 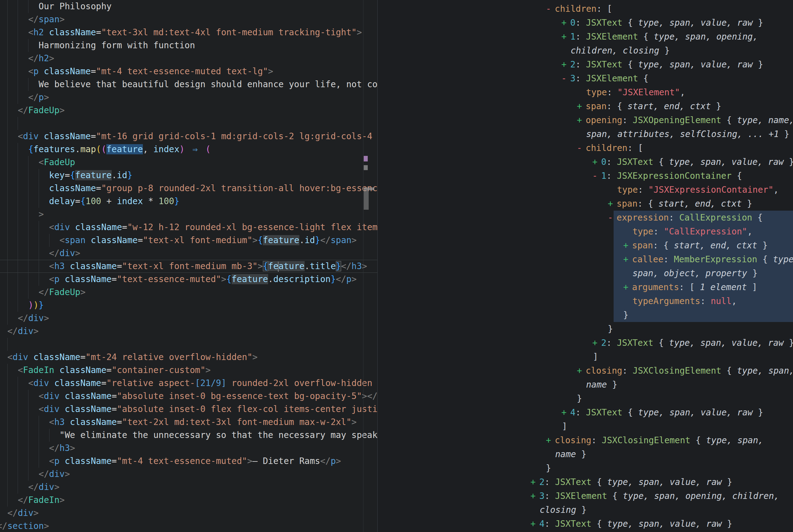 I want to click on code-line: <FadeUp, so click(x=189, y=162).